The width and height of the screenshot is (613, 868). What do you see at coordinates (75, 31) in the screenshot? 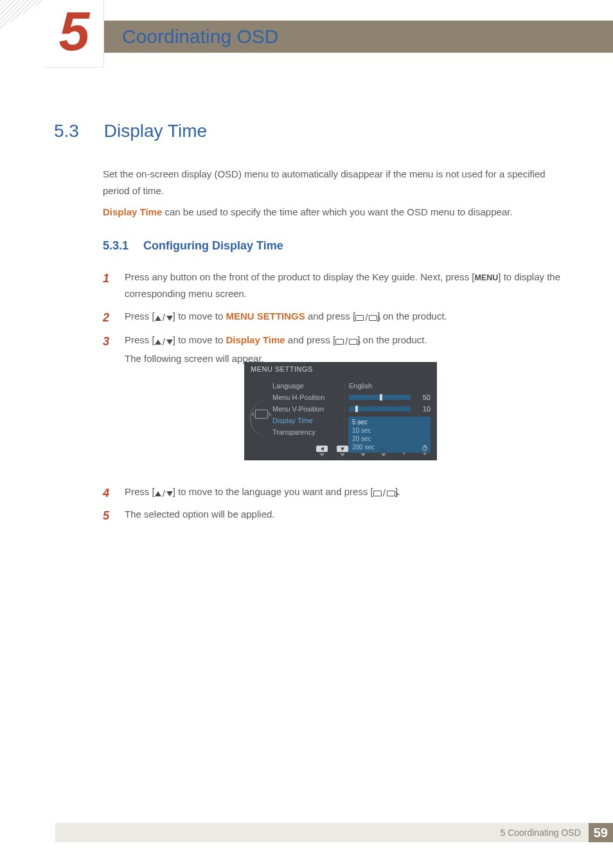
I see `chapter-number: 5` at bounding box center [75, 31].